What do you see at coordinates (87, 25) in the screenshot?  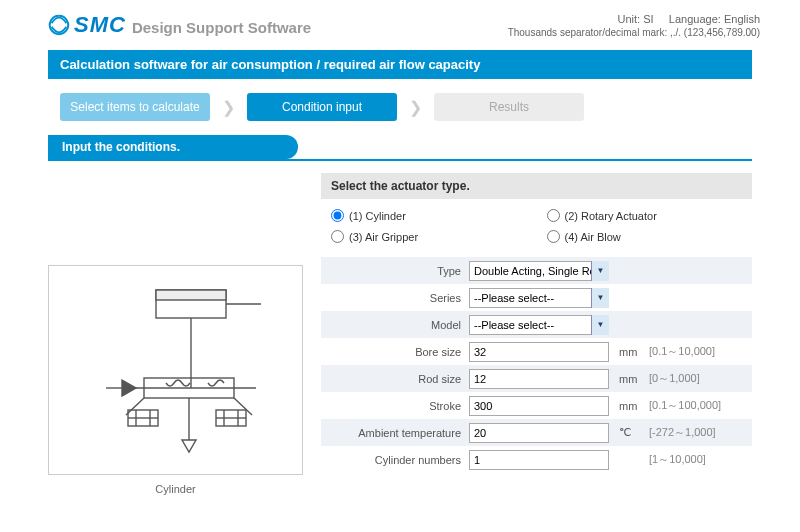 I see `brand-logo: SMC` at bounding box center [87, 25].